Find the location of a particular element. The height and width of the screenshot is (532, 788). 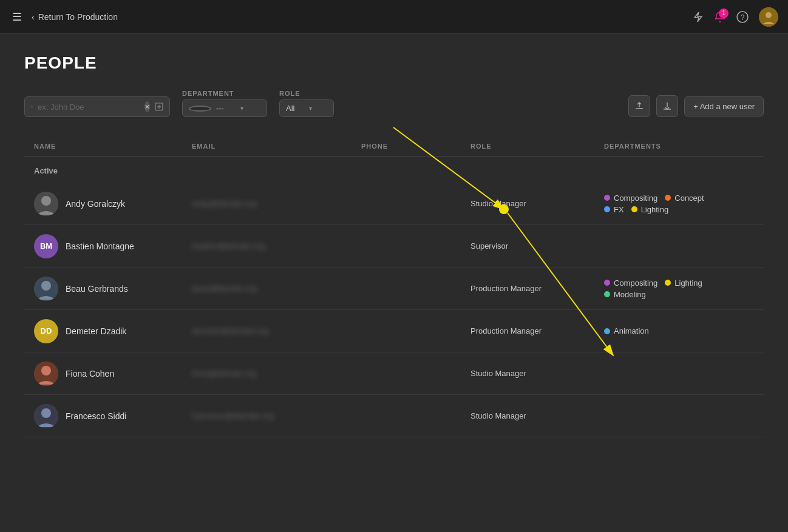

department-tags: Compositing Lighting Modeling is located at coordinates (679, 289).